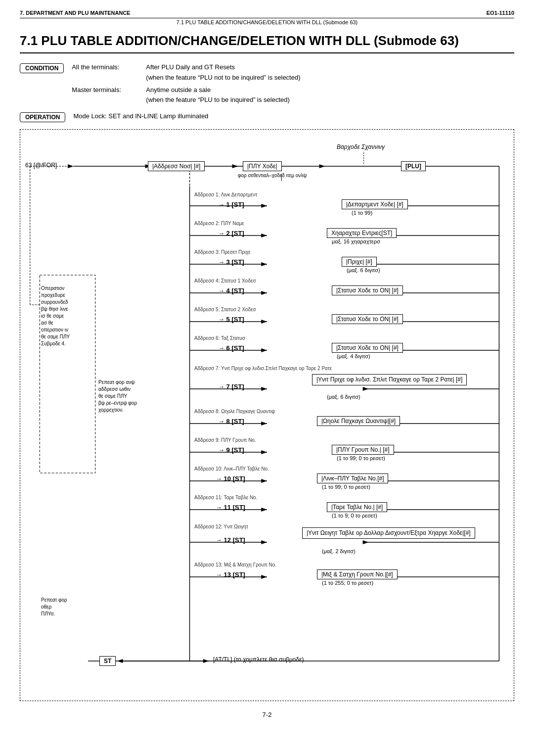 The height and width of the screenshot is (756, 534). What do you see at coordinates (348, 583) in the screenshot?
I see `addr13-note: (1 το 255; 0 το ρεσετ)` at bounding box center [348, 583].